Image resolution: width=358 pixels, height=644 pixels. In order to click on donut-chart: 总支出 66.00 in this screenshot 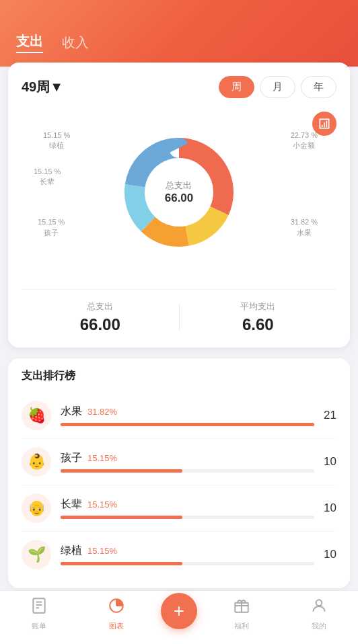, I will do `click(179, 192)`.